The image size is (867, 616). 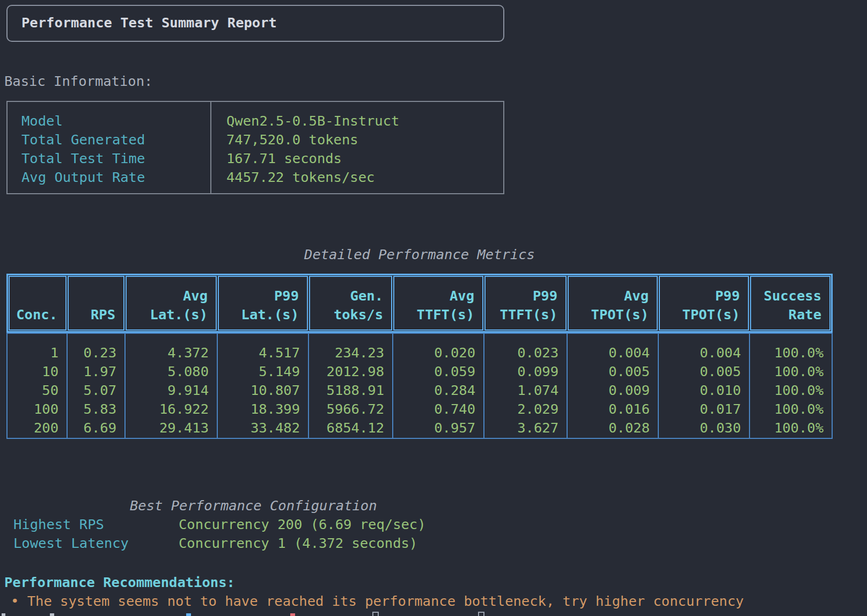 What do you see at coordinates (298, 543) in the screenshot?
I see `best-config-value: Concurrency 1 (4.372 seconds)` at bounding box center [298, 543].